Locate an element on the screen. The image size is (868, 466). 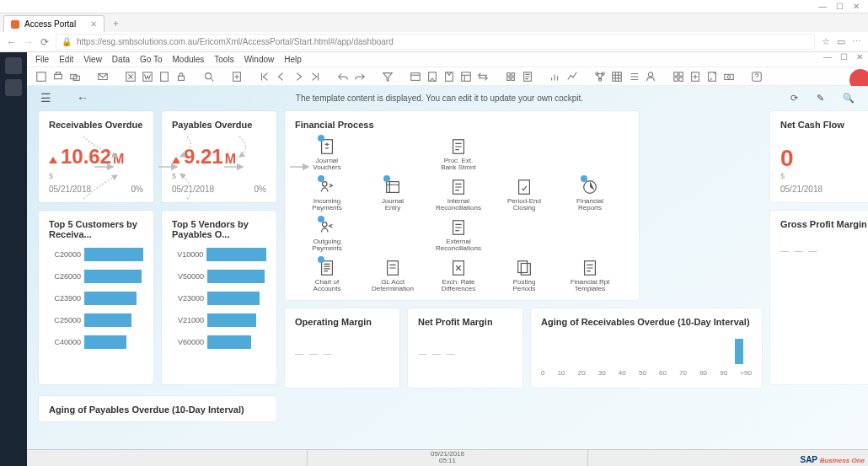
proc-chart-accounts: Chart of Accounts is located at coordinates (327, 276).